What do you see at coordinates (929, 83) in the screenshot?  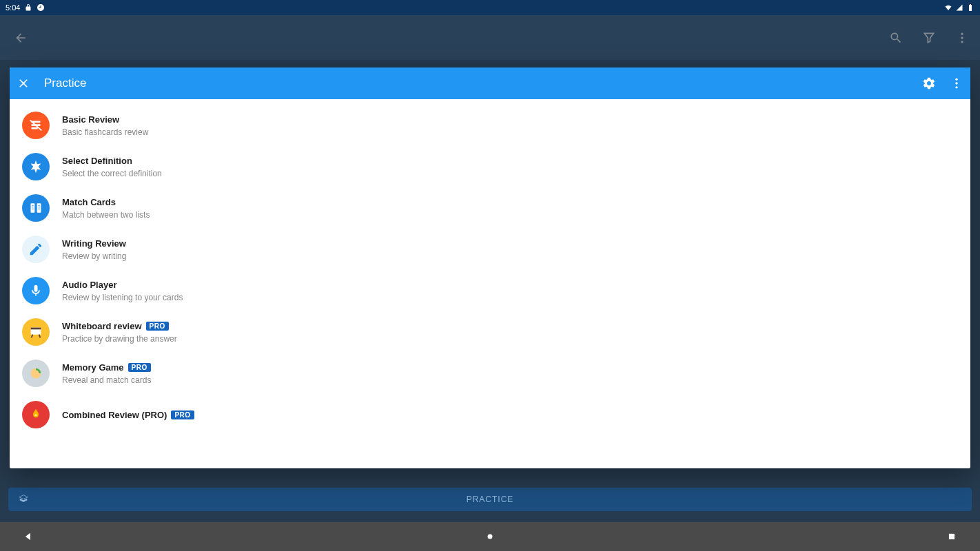 I see `gear-icon` at bounding box center [929, 83].